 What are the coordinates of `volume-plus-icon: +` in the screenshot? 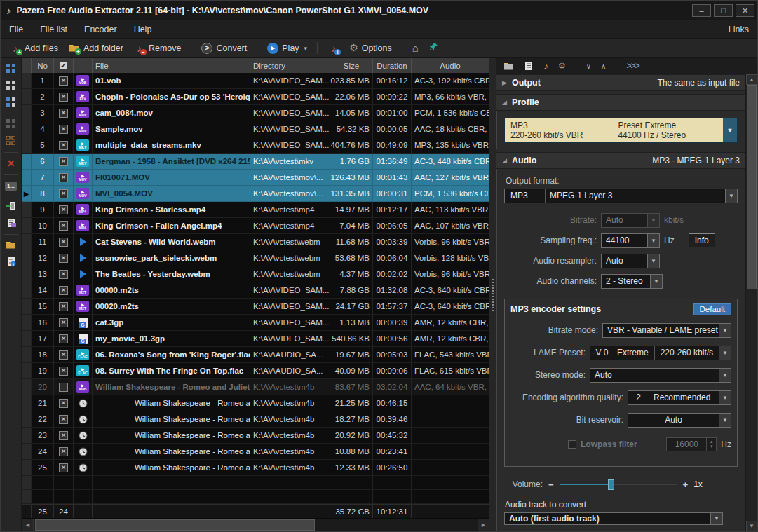 It's located at (686, 485).